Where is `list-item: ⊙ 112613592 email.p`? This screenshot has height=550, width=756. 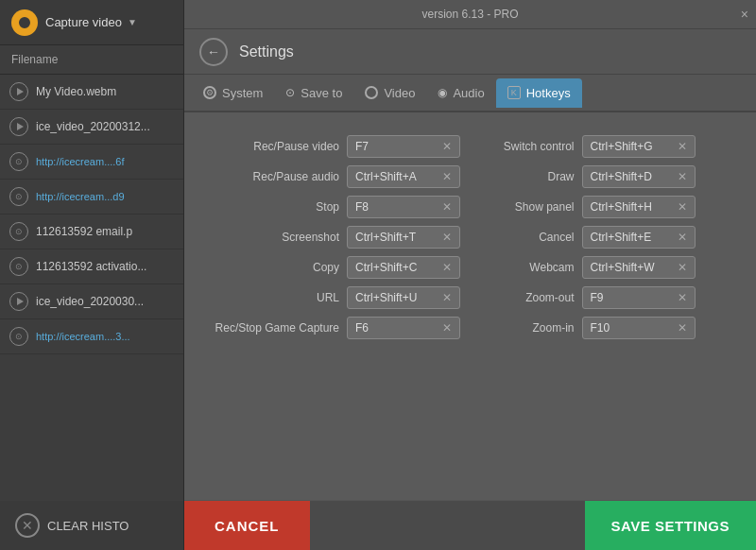
list-item: ⊙ 112613592 email.p is located at coordinates (92, 232).